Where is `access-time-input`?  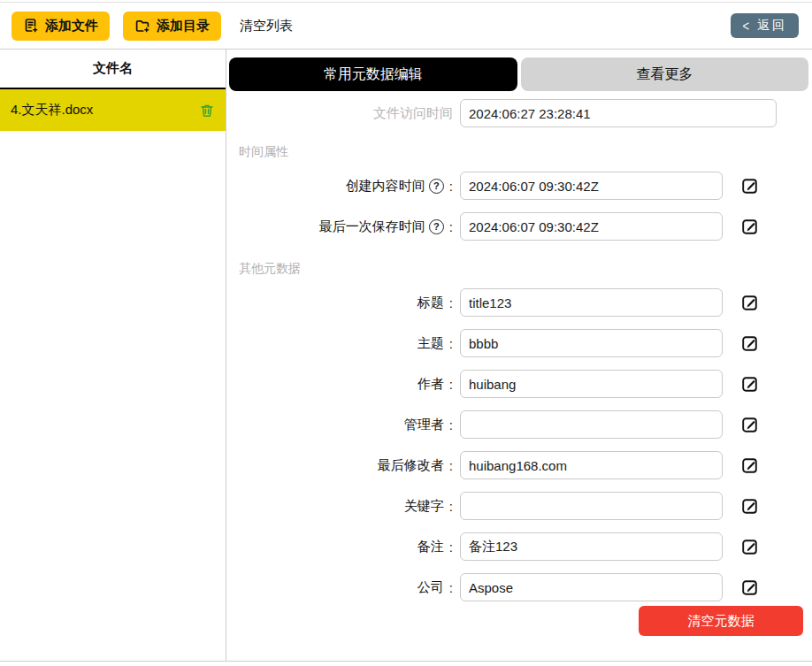
access-time-input is located at coordinates (618, 113).